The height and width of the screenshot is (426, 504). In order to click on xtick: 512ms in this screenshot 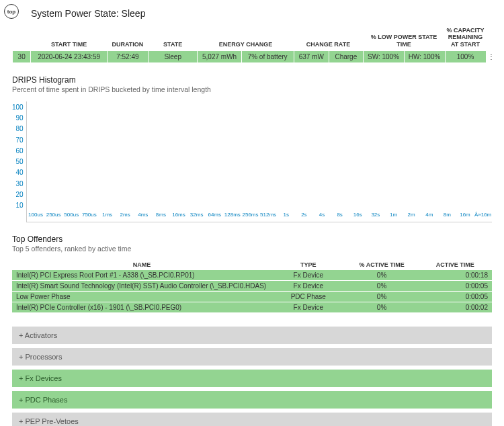, I will do `click(269, 216)`.